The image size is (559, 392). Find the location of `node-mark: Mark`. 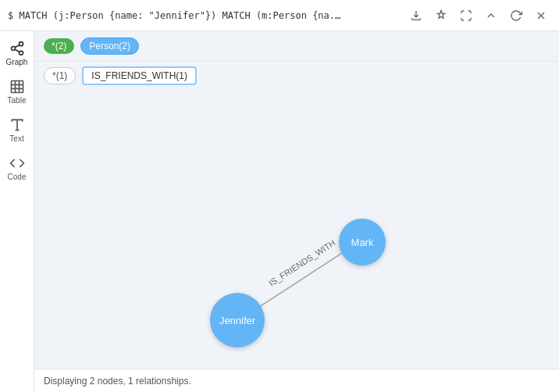

node-mark: Mark is located at coordinates (362, 242).